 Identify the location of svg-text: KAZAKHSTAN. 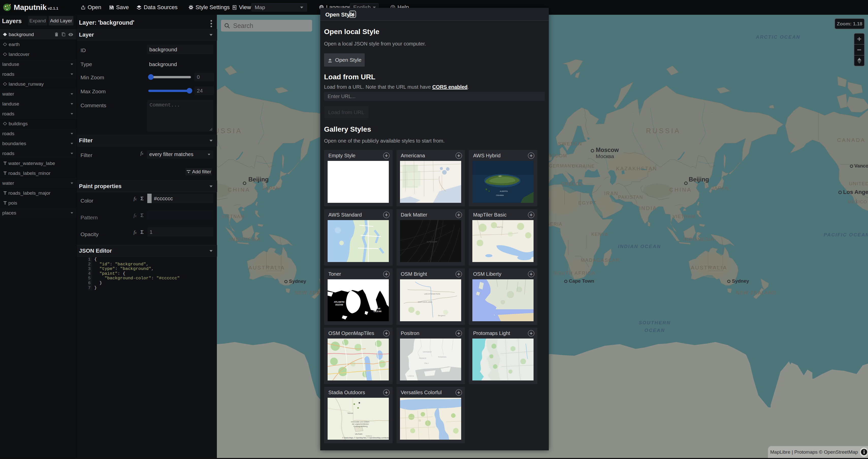
(637, 169).